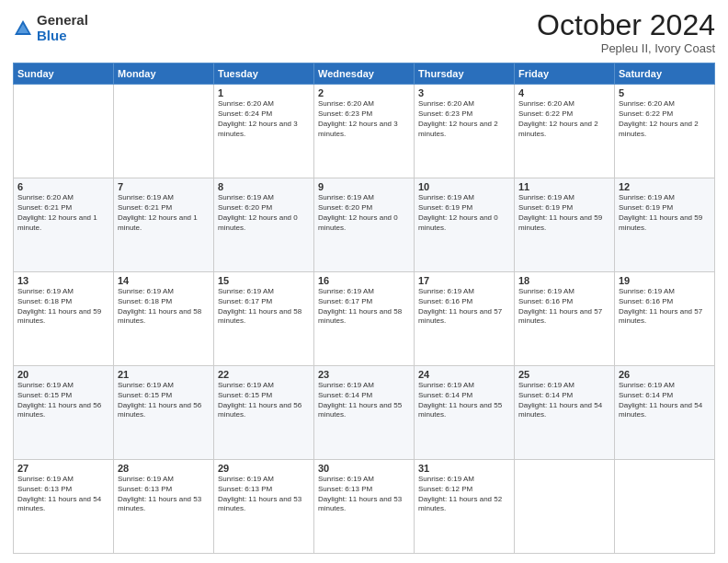 This screenshot has height=563, width=728. Describe the element at coordinates (564, 319) in the screenshot. I see `day-cell: 18Sunrise: 6:19 AMSunset: 6:16 PMDayligh…` at that location.